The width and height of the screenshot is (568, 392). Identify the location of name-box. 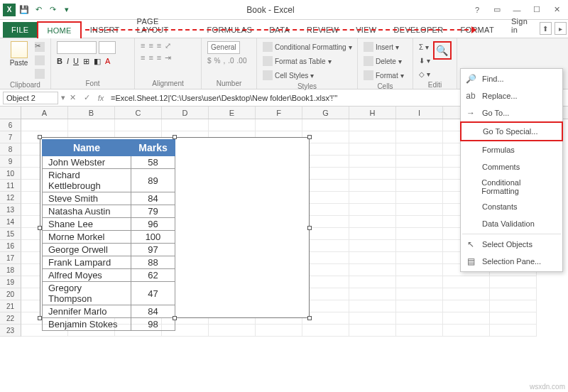
(31, 98).